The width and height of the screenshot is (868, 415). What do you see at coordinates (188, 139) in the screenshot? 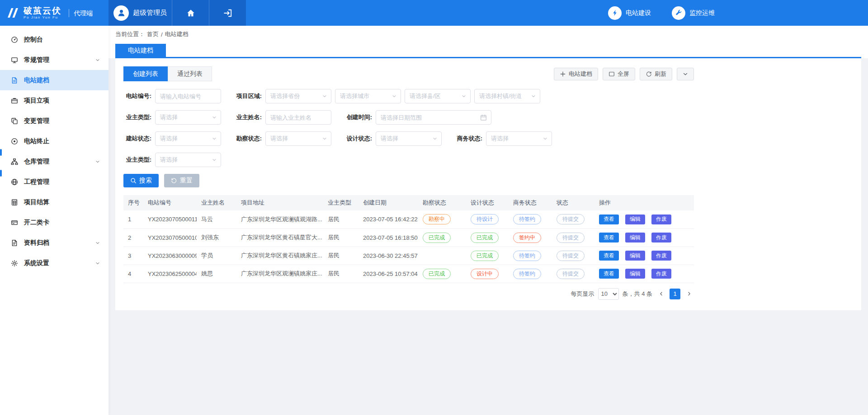
I see `build-status-select: 请选择` at bounding box center [188, 139].